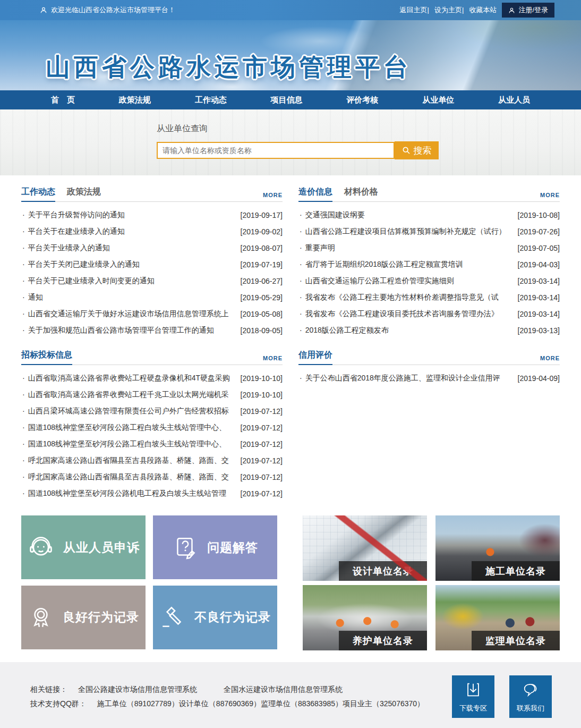  I want to click on news-item: 关于公布山西省2018年度公路施工、监理和设计企业信用评 [2019-04-09…, so click(429, 378).